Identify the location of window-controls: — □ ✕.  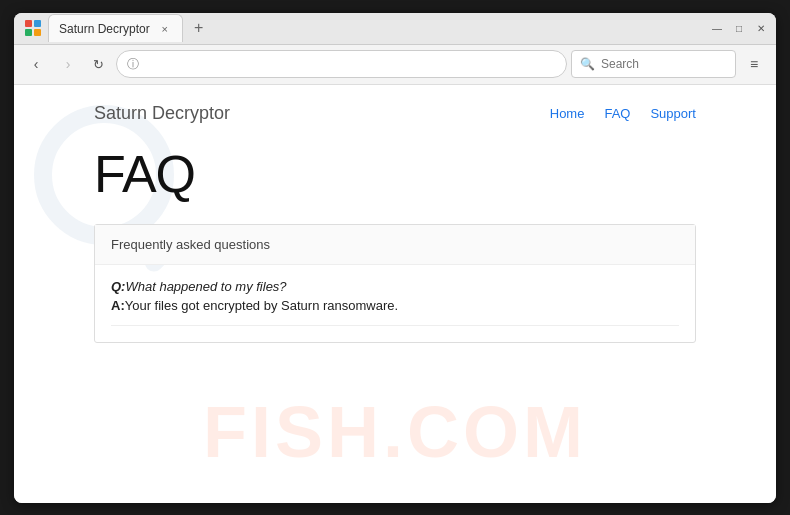
(739, 28).